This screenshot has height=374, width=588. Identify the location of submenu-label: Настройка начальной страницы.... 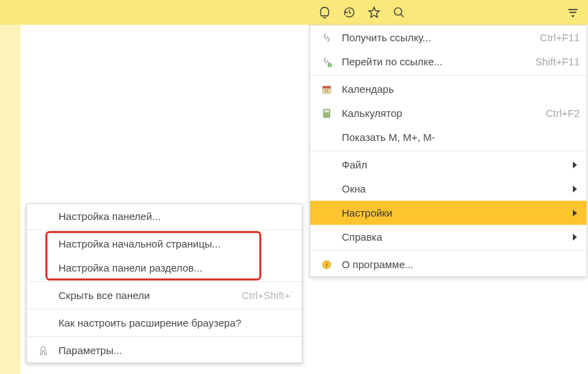
(173, 243).